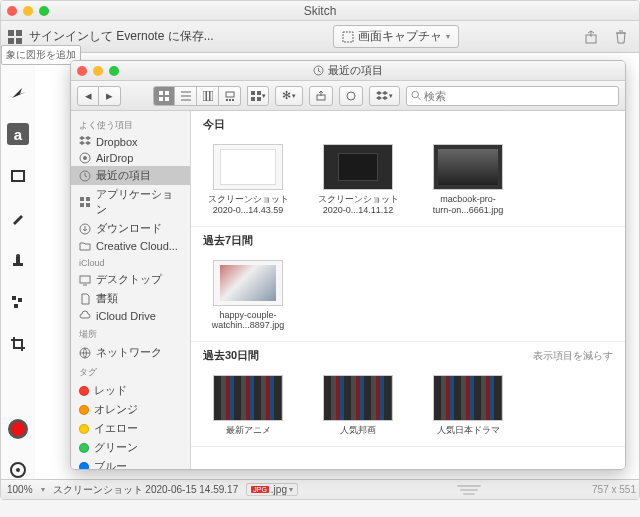 The image size is (640, 517). I want to click on pixelate-tool, so click(18, 302).